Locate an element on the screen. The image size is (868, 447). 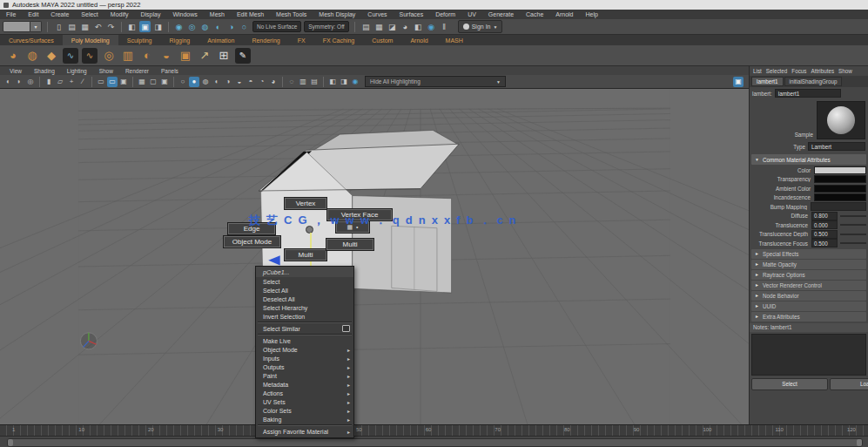
marking-menu-item-sw: Object Mode is located at coordinates (252, 242).